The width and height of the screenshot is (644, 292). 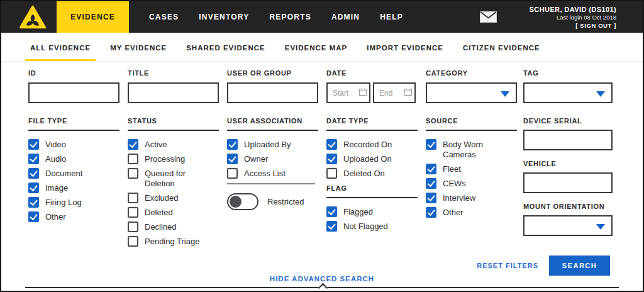 What do you see at coordinates (316, 47) in the screenshot?
I see `tab-evidence-map: EVIDENCE MAP` at bounding box center [316, 47].